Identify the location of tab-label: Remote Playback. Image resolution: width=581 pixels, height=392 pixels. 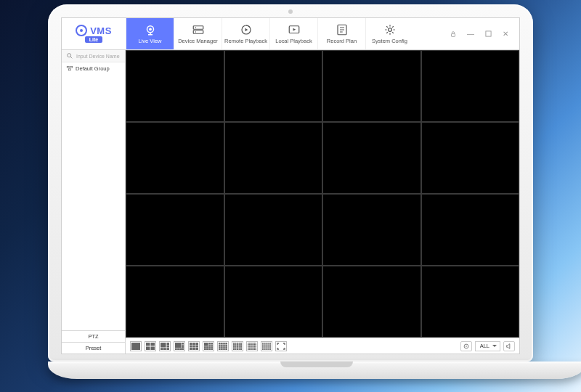
(245, 41).